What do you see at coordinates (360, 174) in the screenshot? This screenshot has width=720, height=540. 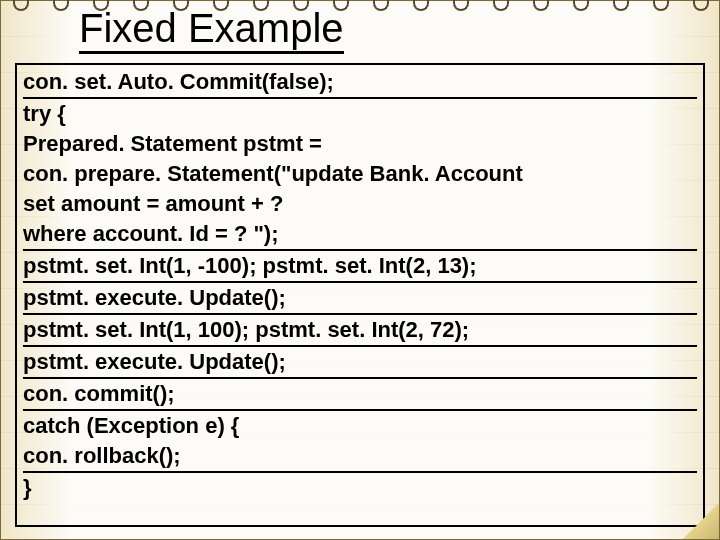 I see `code-line: con. prepare. Statement("update Bank. Ac…` at bounding box center [360, 174].